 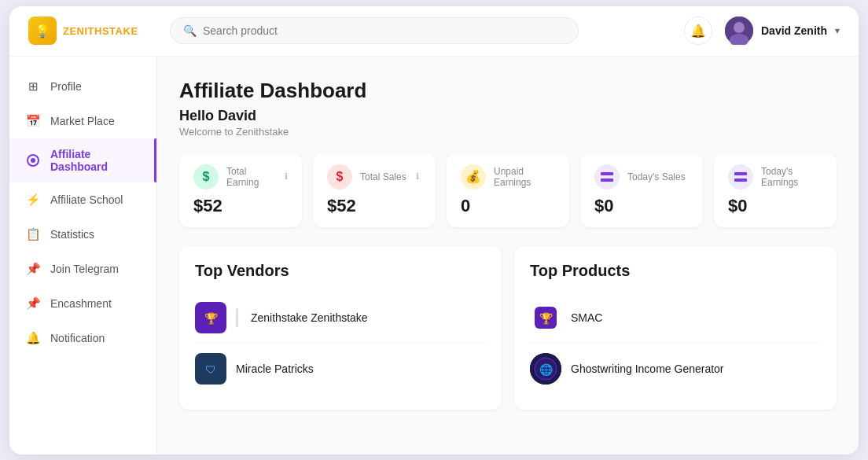 I want to click on sidebar-item-join-telegram: 📌 Join Telegram, so click(x=83, y=269).